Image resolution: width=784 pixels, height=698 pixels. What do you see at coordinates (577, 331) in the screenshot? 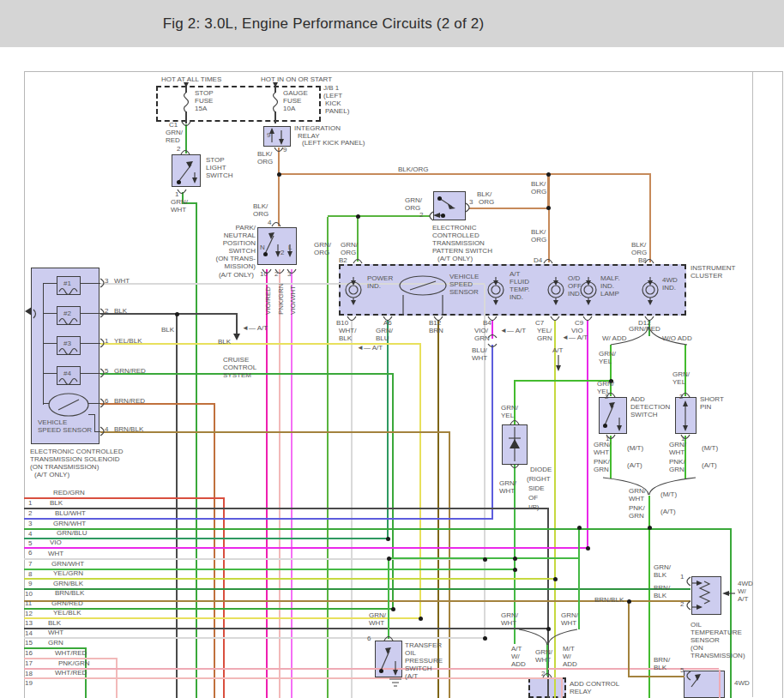
I see `diagram-label: VIO` at bounding box center [577, 331].